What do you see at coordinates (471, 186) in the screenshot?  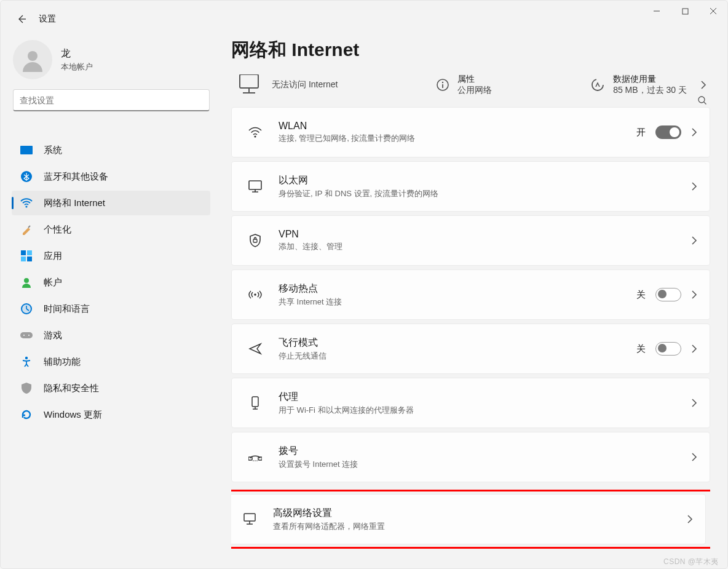 I see `card-ethernet: 以太网 身份验证, IP 和 DNS 设置, 按流量计费的网络` at bounding box center [471, 186].